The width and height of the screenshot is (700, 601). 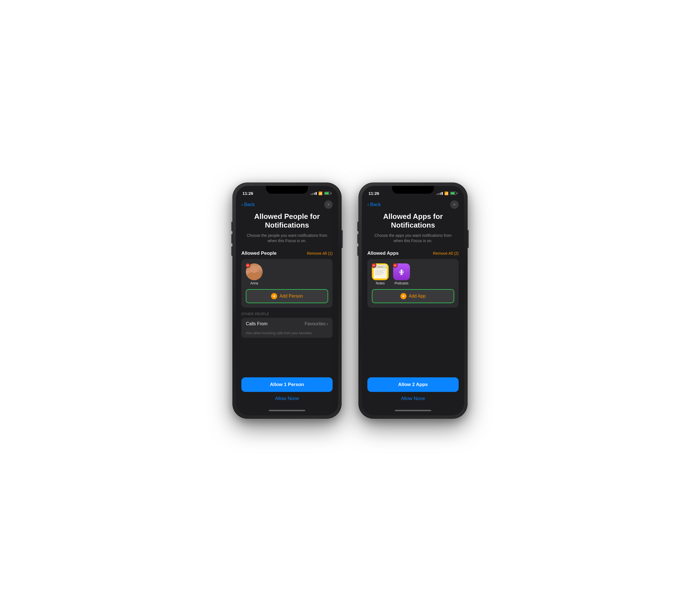 I want to click on back-button-1: ‹ Back, so click(x=248, y=205).